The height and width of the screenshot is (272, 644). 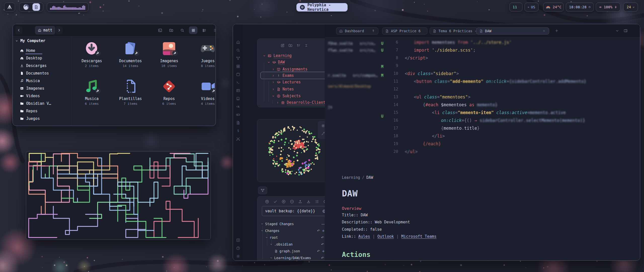 I want to click on sidebar-item-descargas: Descargas, so click(x=33, y=66).